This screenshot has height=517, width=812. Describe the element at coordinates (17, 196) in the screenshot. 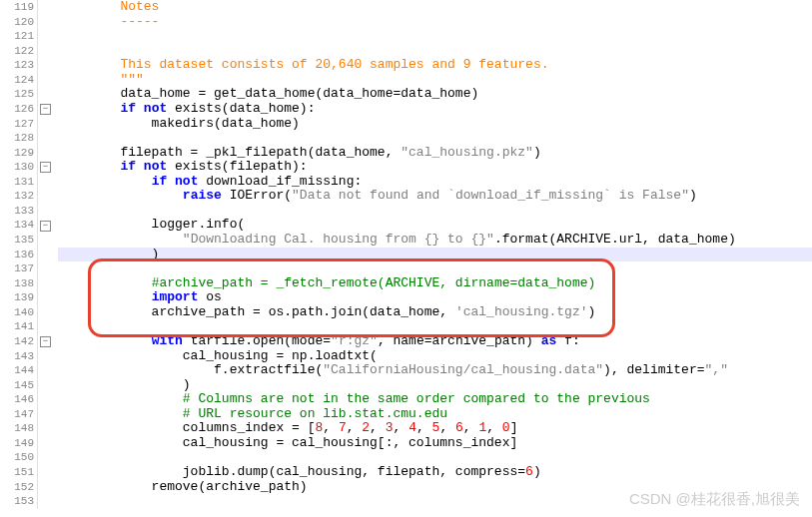

I see `line-number: 132` at that location.